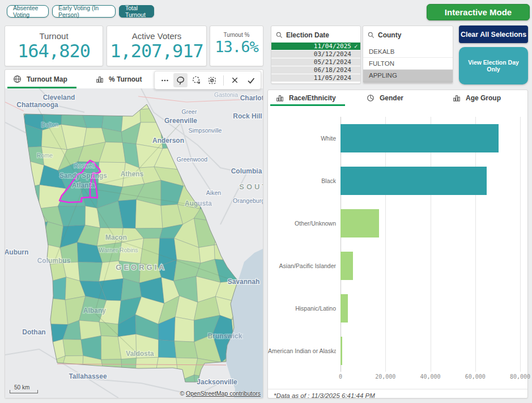  What do you see at coordinates (54, 261) in the screenshot?
I see `city-label-columbus: Columbus` at bounding box center [54, 261].